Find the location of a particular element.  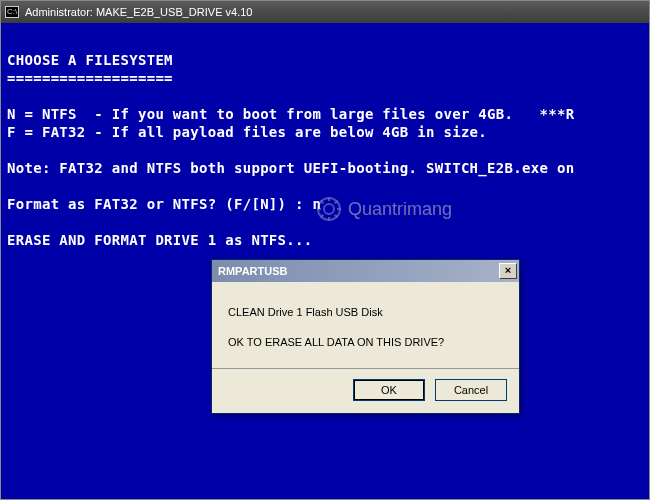

console-option-f: F = FAT32 - If all payload files are bel… is located at coordinates (247, 132).